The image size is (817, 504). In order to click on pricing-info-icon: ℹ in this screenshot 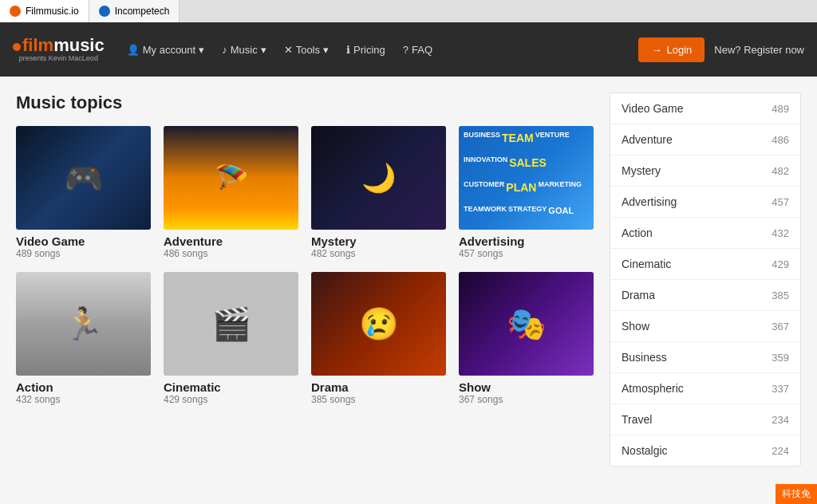, I will do `click(348, 49)`.